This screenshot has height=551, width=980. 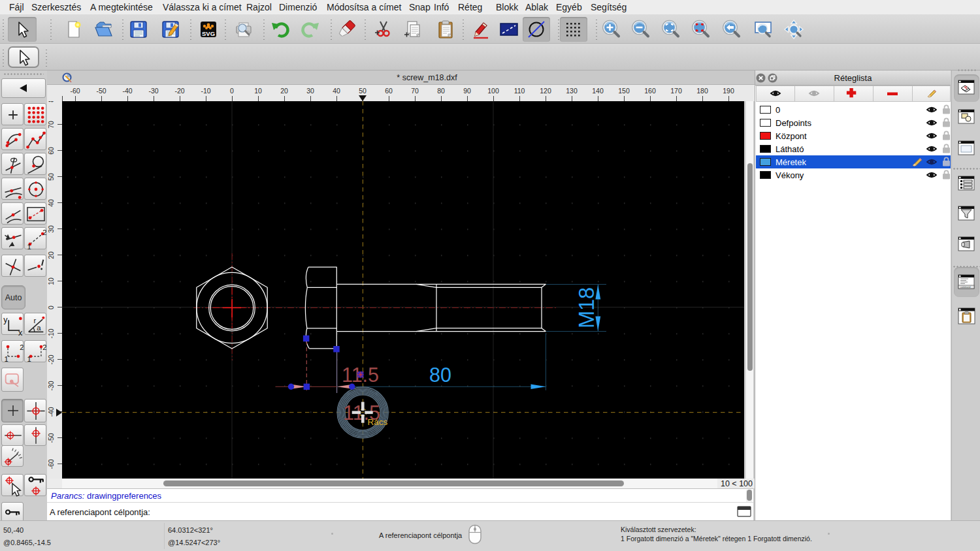 What do you see at coordinates (35, 321) in the screenshot?
I see `svg-text: r` at bounding box center [35, 321].